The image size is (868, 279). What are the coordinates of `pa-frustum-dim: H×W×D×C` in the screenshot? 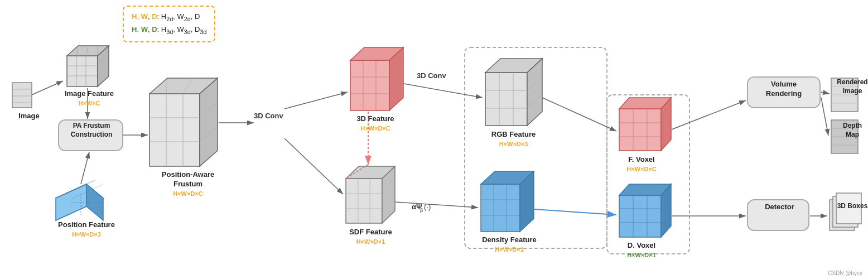 It's located at (188, 194).